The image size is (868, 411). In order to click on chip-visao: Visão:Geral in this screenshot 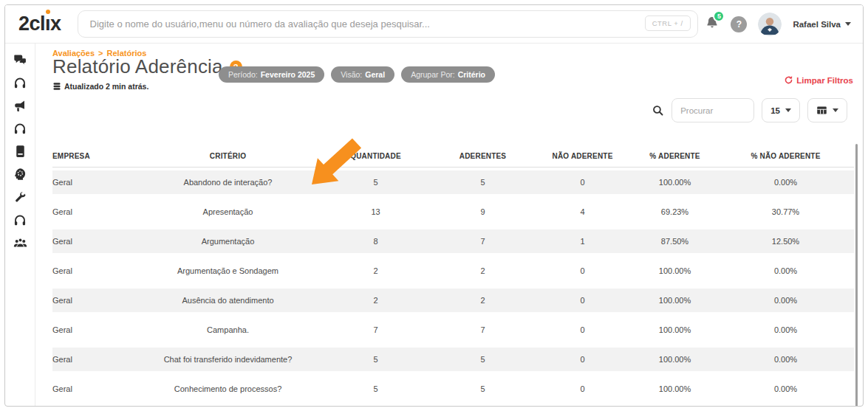, I will do `click(363, 75)`.